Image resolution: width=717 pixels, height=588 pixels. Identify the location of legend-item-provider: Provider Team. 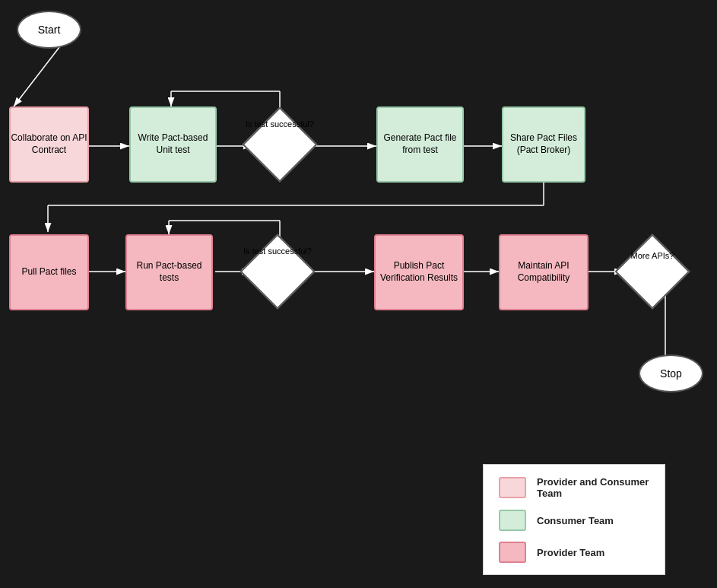
(574, 552).